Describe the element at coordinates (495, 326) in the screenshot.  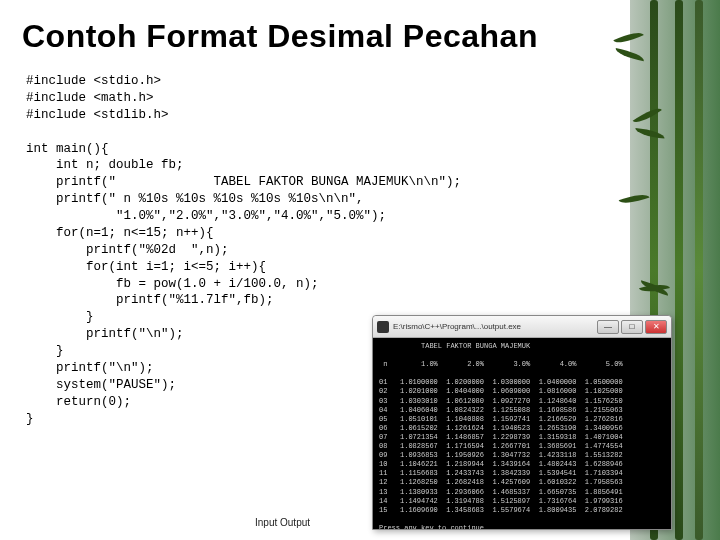
I see `window-title: E:\rismo\C++\Program\...\output.exe` at that location.